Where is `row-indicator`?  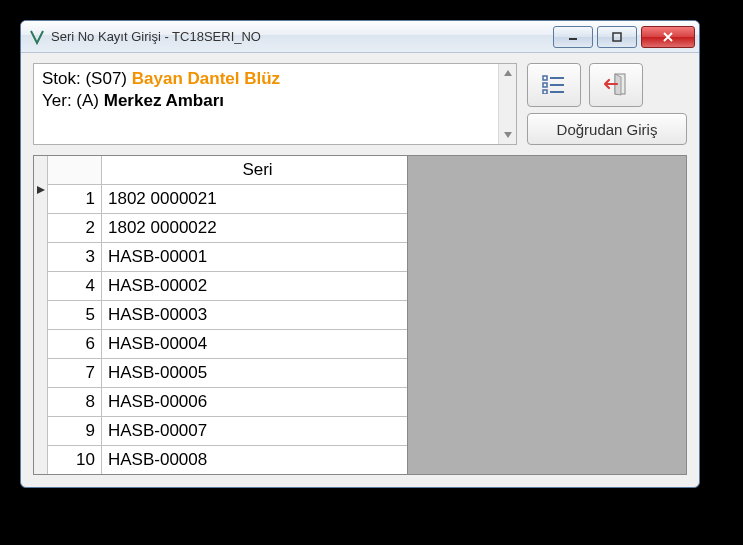
row-indicator is located at coordinates (41, 315).